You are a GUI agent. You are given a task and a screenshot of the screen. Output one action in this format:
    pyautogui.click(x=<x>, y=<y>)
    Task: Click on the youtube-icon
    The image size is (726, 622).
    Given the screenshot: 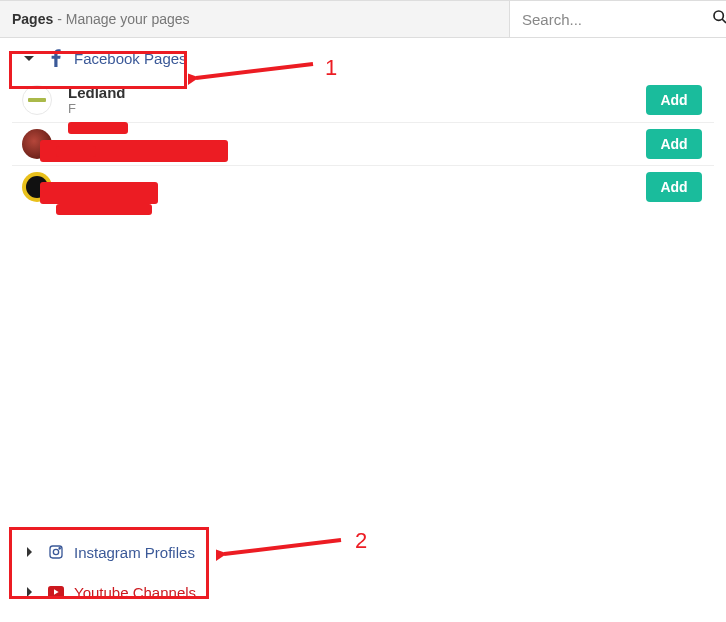 What is the action you would take?
    pyautogui.click(x=56, y=592)
    